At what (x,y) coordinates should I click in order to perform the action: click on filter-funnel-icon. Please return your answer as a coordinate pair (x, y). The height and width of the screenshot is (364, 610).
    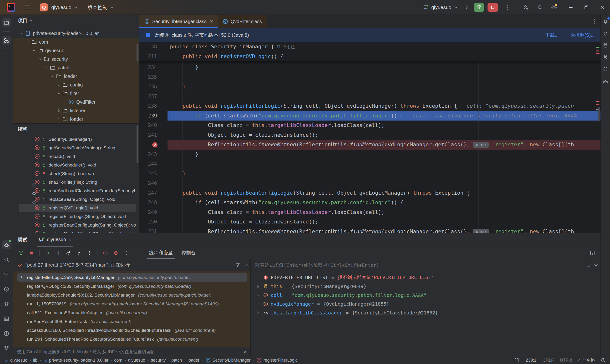
    Looking at the image, I should click on (238, 265).